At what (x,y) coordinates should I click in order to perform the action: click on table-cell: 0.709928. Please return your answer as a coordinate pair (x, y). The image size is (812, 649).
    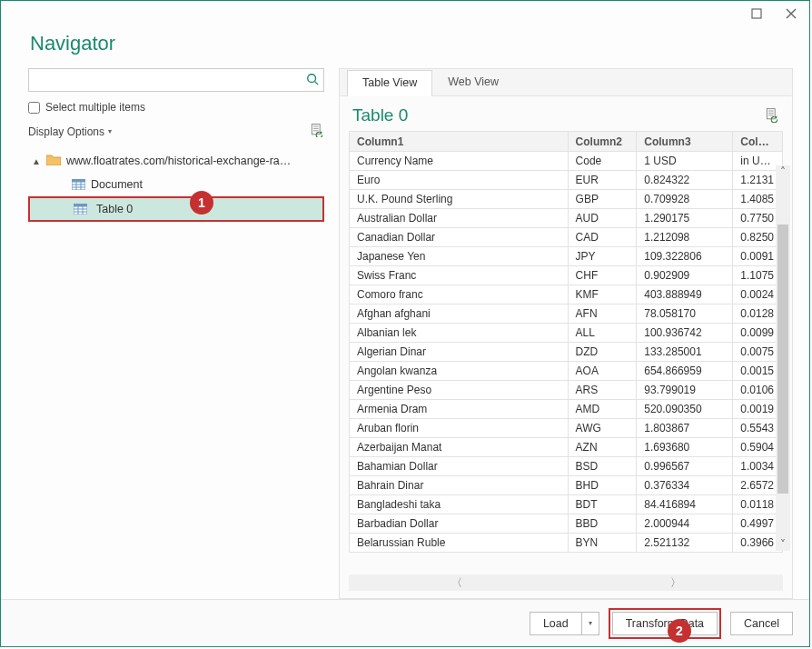
    Looking at the image, I should click on (685, 200).